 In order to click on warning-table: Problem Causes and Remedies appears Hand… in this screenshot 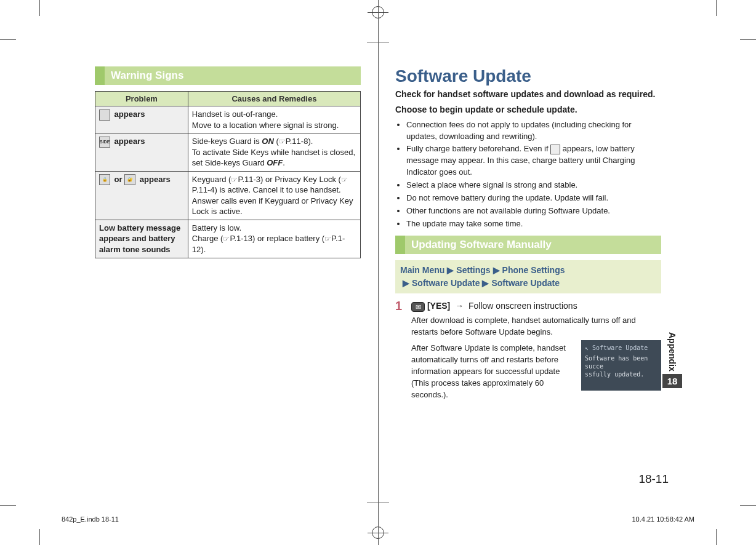, I will do `click(228, 175)`.